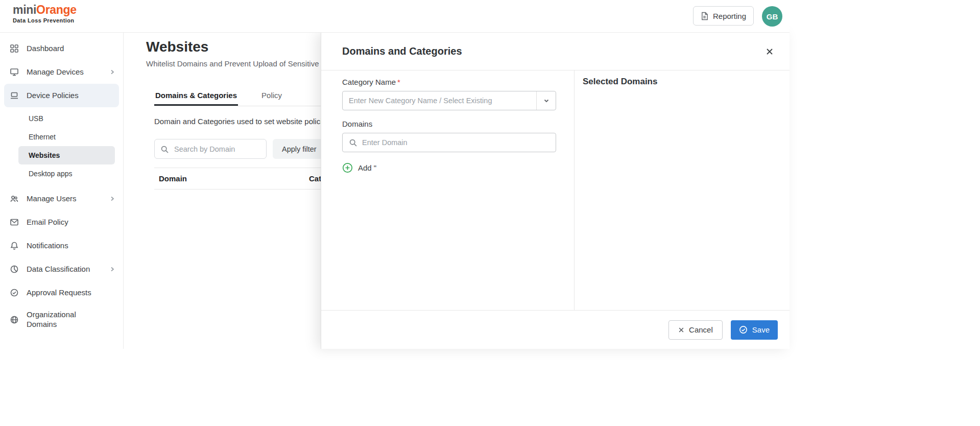 This screenshot has height=426, width=980. I want to click on sidebar-item-notifications: Notifications, so click(61, 246).